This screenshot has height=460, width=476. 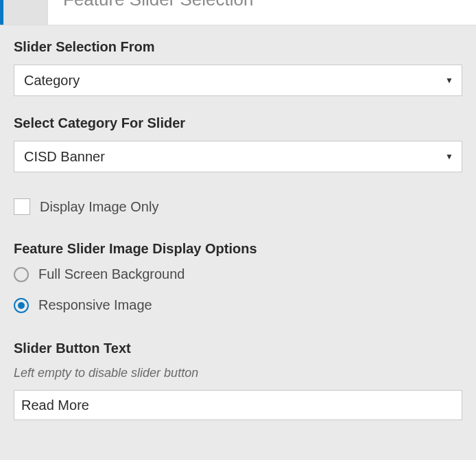 What do you see at coordinates (238, 157) in the screenshot?
I see `select-category-select: CISD Banner ▼` at bounding box center [238, 157].